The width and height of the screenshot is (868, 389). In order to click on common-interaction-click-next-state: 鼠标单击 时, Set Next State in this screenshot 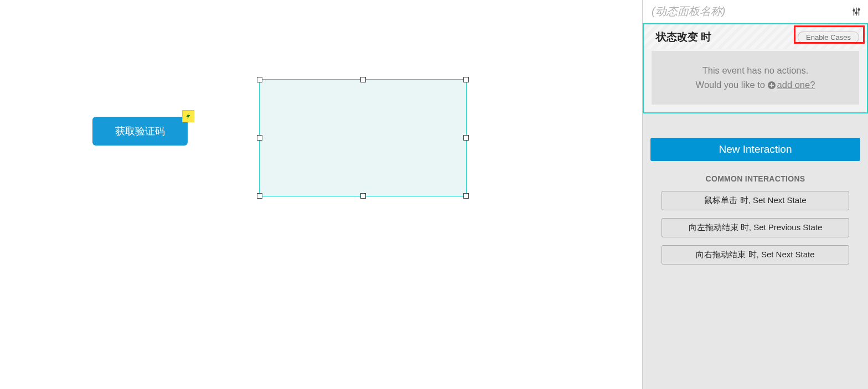, I will do `click(755, 200)`.